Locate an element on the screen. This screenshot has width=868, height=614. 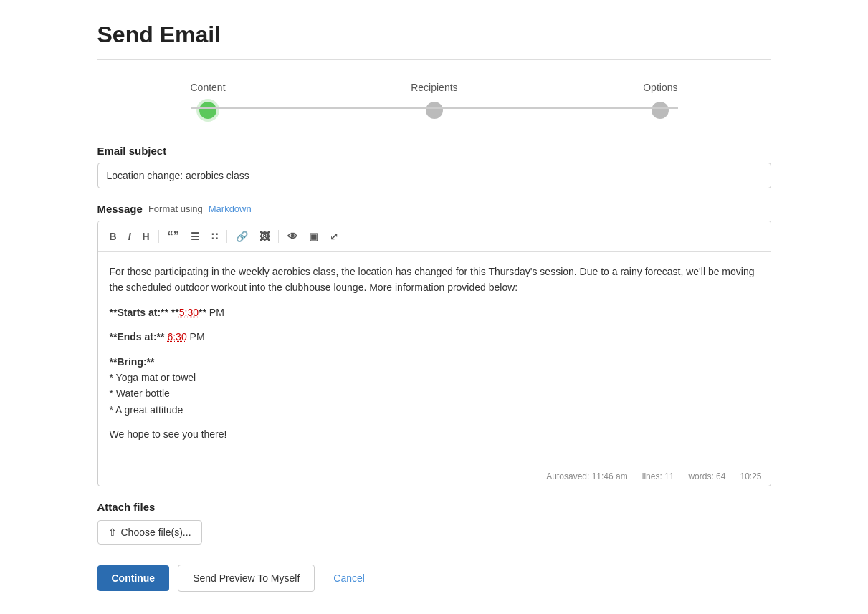
message-ends-at: **Ends at:** 6:30 PM is located at coordinates (434, 337).